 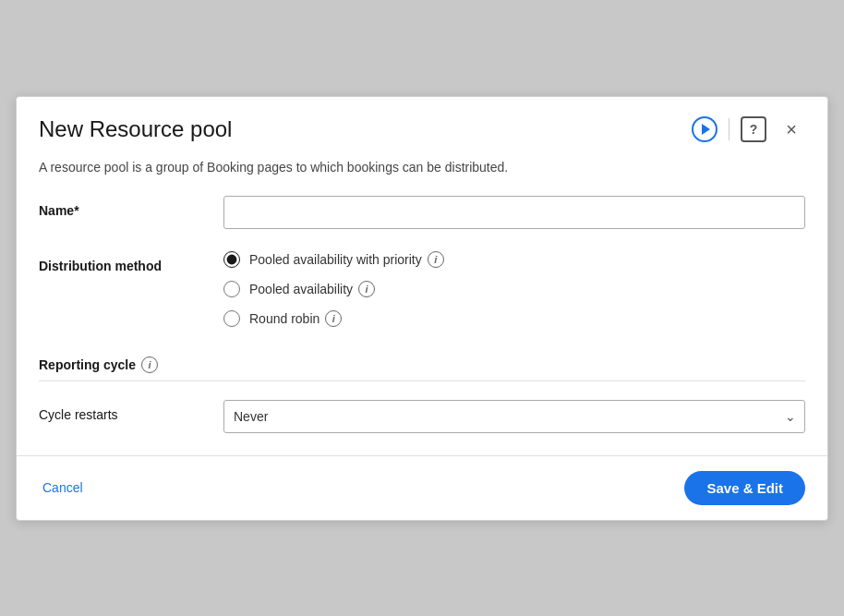 What do you see at coordinates (312, 289) in the screenshot?
I see `radio-label-pooled: Pooled availability i` at bounding box center [312, 289].